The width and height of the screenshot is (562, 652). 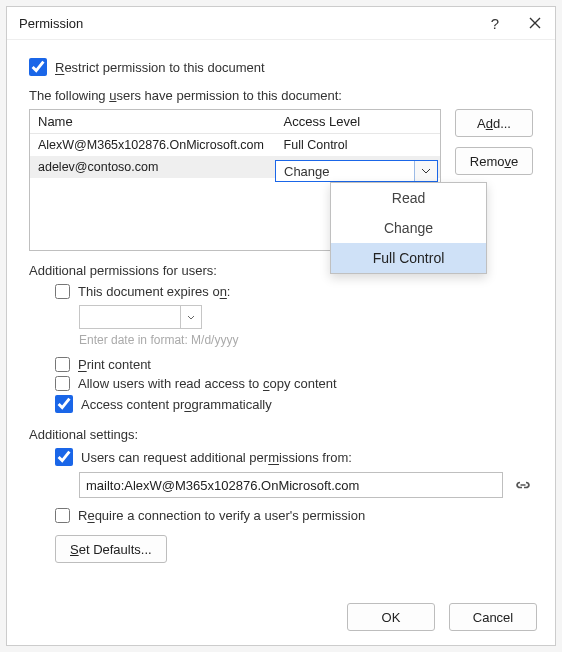 I want to click on access-level-value: Change, so click(x=345, y=172).